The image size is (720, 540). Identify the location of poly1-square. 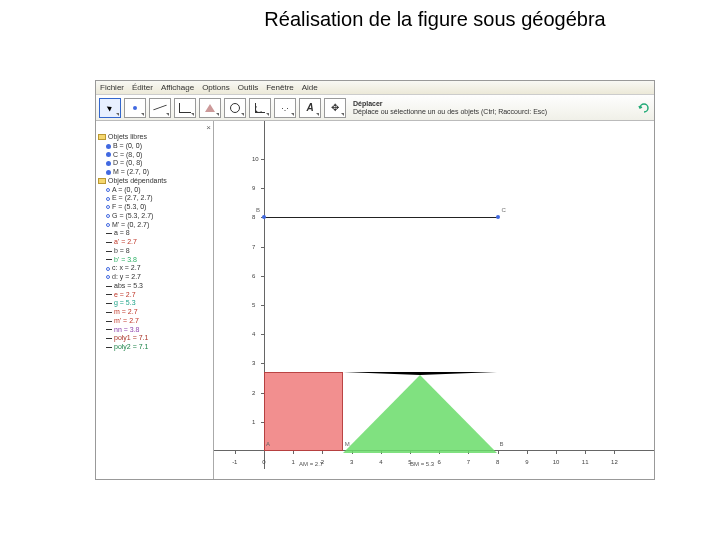
(304, 412).